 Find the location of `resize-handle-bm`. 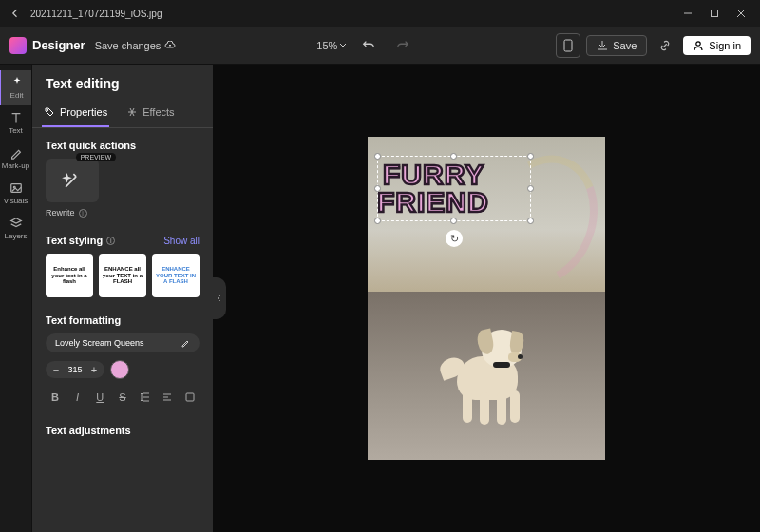

resize-handle-bm is located at coordinates (454, 220).